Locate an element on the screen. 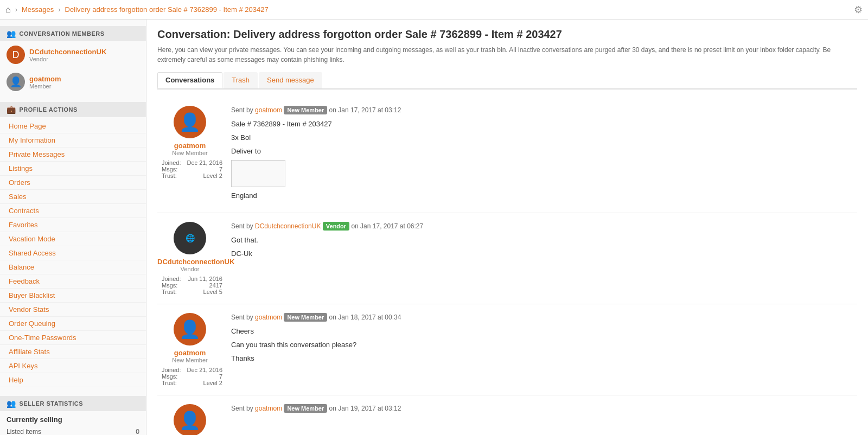  message-block-4: 👤 Sent by goatmom New Member on Jan 19, … is located at coordinates (507, 415).